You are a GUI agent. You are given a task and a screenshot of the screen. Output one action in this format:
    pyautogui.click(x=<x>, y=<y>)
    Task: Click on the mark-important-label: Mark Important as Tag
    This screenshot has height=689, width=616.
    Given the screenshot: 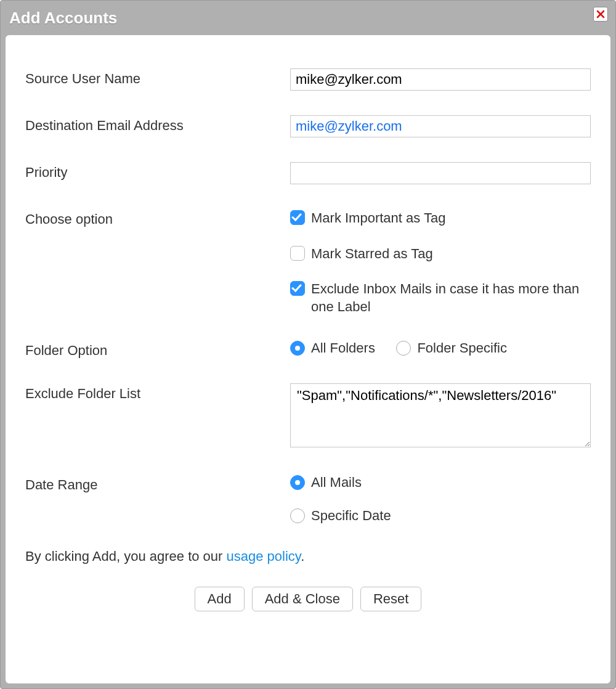 What is the action you would take?
    pyautogui.click(x=378, y=218)
    